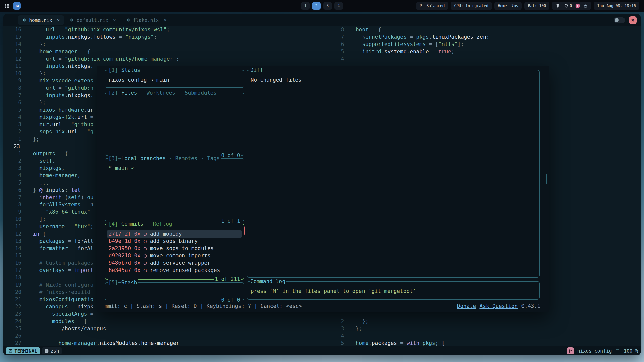 This screenshot has height=362, width=644. What do you see at coordinates (508, 6) in the screenshot?
I see `status-segment: Home: 7ms` at bounding box center [508, 6].